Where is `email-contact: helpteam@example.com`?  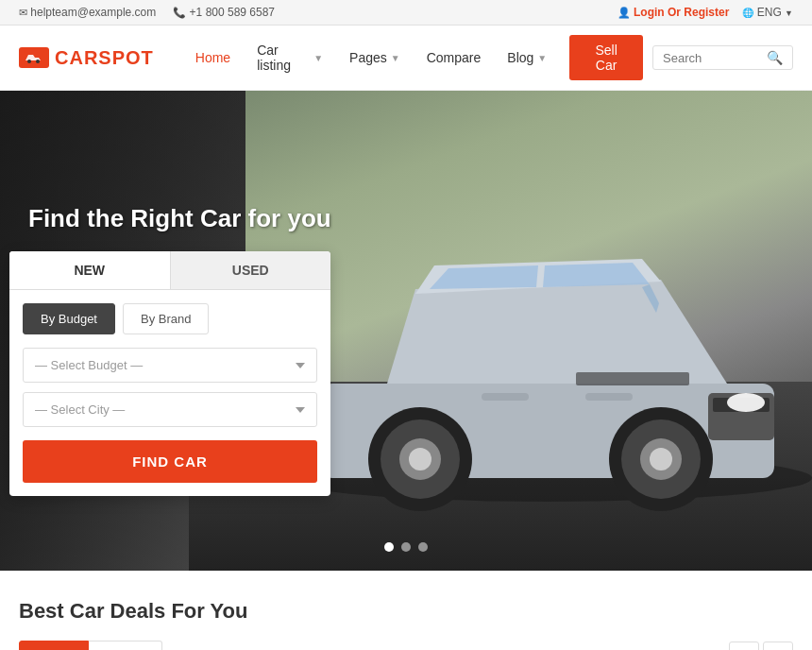
email-contact: helpteam@example.com is located at coordinates (87, 12).